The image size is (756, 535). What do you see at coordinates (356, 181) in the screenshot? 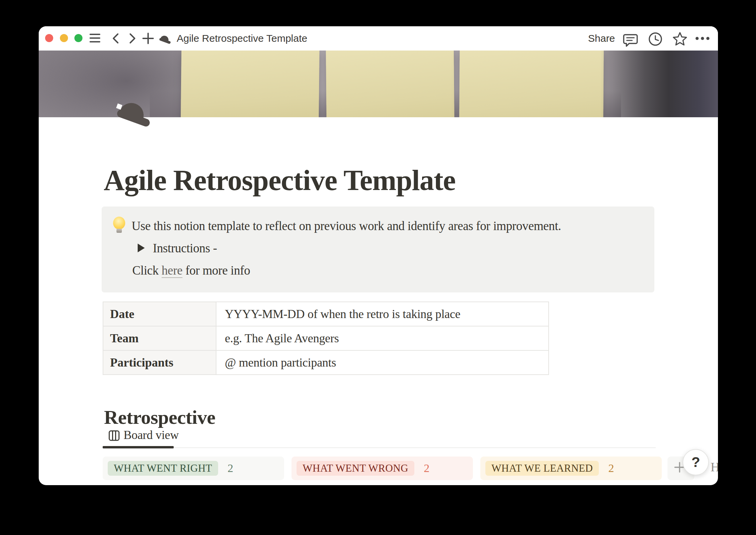
I see `page-title: Agile Retrospective Template` at bounding box center [356, 181].